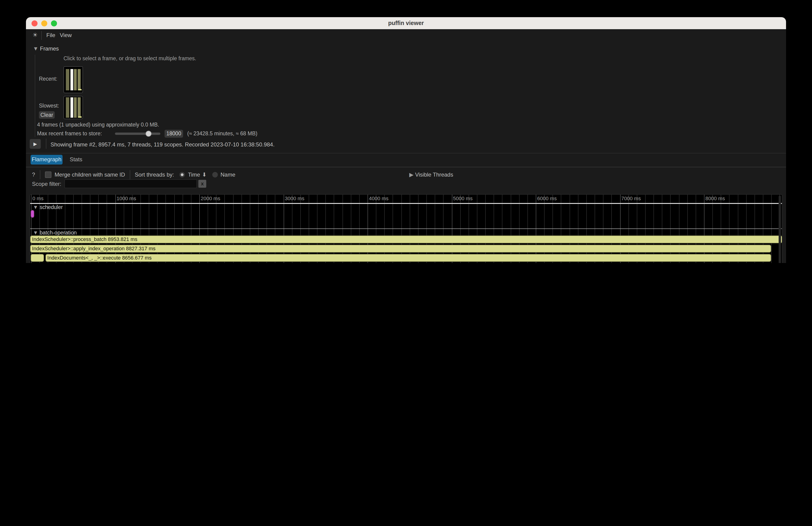  What do you see at coordinates (411, 175) in the screenshot?
I see `collapse-triangle-icon: ▶` at bounding box center [411, 175].